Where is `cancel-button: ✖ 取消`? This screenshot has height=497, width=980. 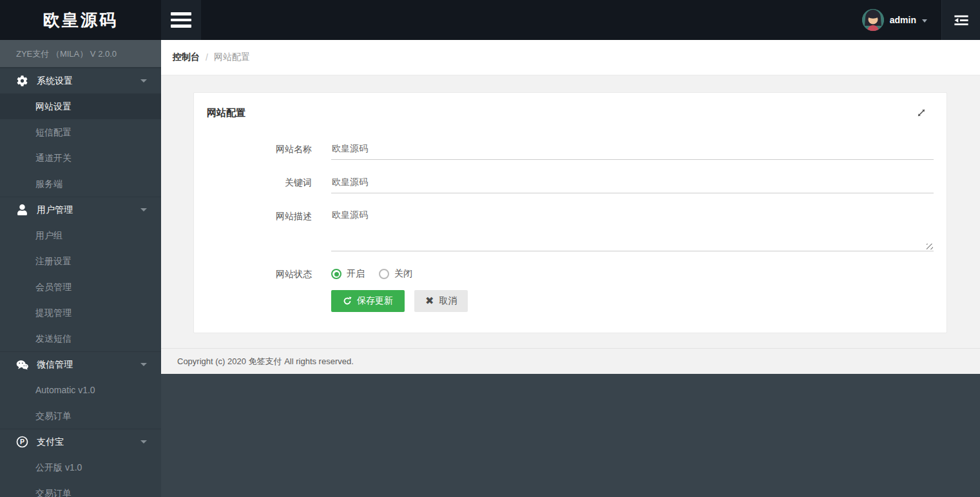
cancel-button: ✖ 取消 is located at coordinates (441, 301).